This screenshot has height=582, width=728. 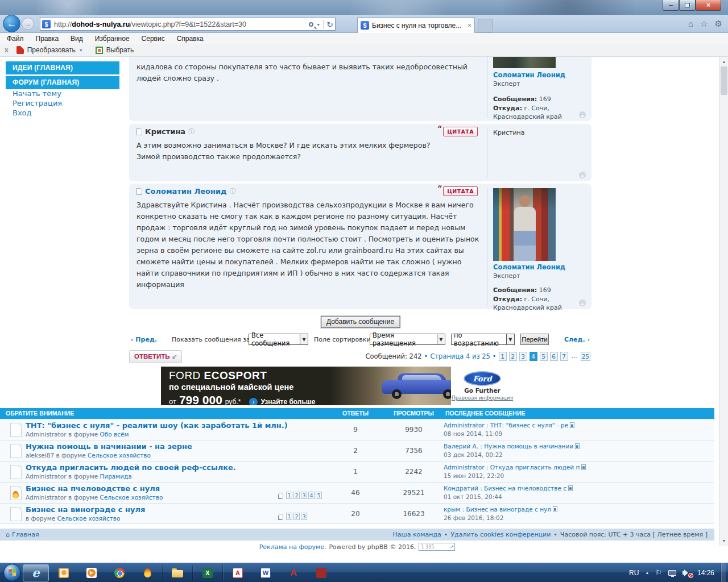 I want to click on volume-muted-icon, so click(x=687, y=573).